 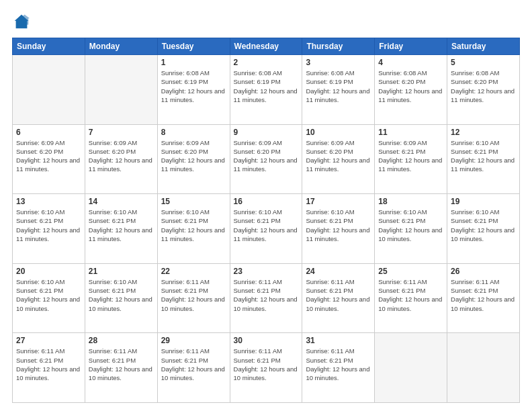 What do you see at coordinates (484, 271) in the screenshot?
I see `day-number: 26` at bounding box center [484, 271].